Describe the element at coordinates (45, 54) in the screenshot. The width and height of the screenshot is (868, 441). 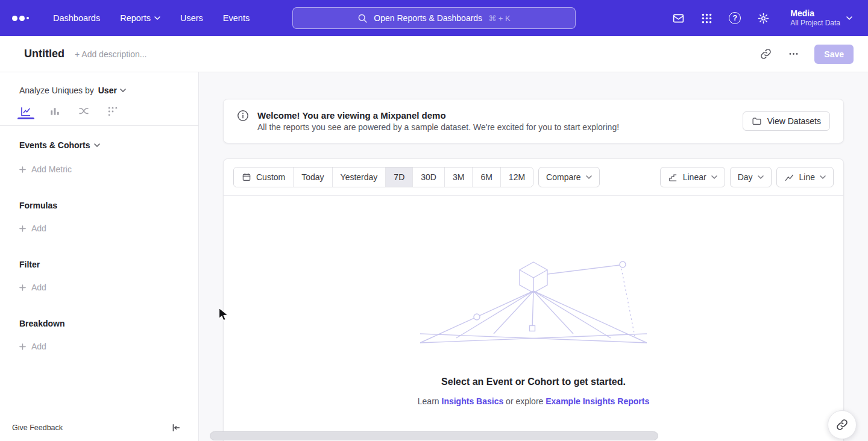
I see `report-title: Untitled` at that location.